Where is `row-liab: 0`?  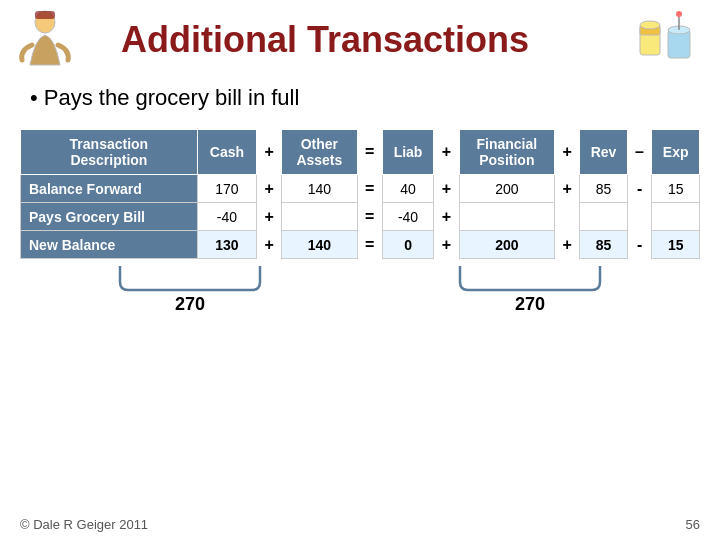
row-liab: 0 is located at coordinates (408, 245).